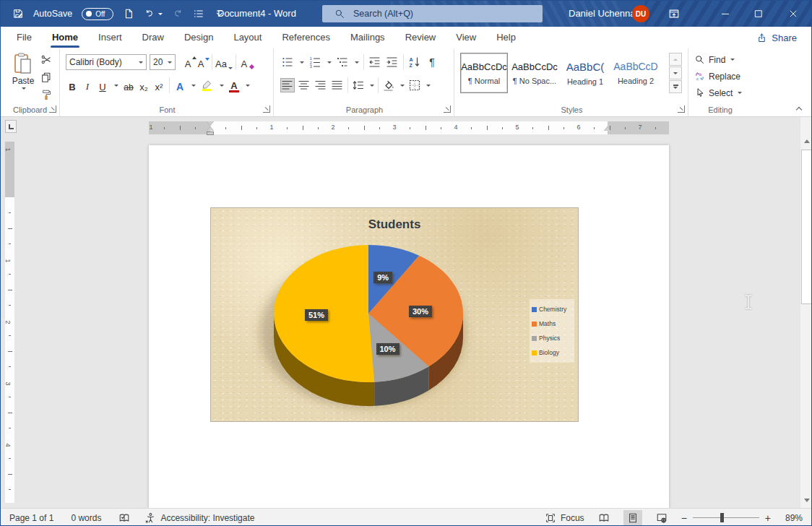  What do you see at coordinates (288, 62) in the screenshot?
I see `bullets-button` at bounding box center [288, 62].